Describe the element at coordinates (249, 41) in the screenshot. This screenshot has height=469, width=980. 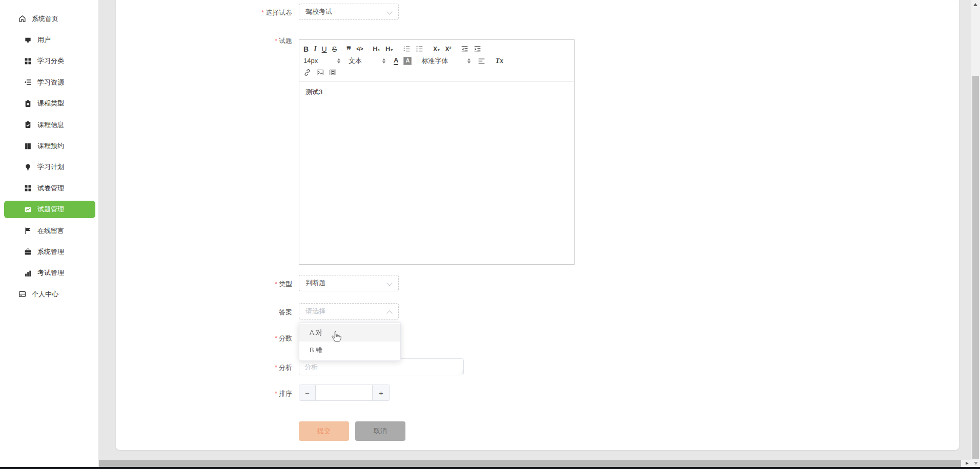
I see `question-label: *试题` at that location.